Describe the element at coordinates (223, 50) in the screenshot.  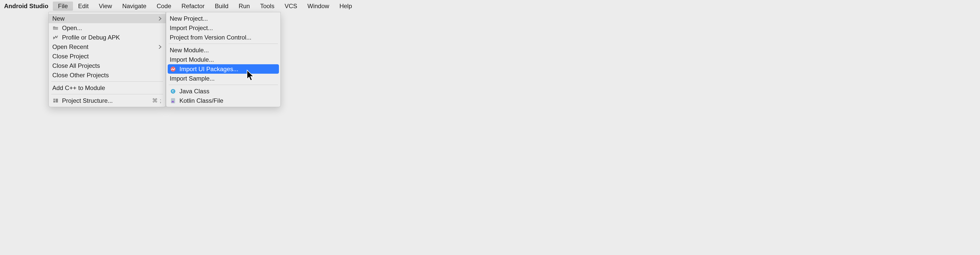
I see `menu-label: New Module...` at that location.